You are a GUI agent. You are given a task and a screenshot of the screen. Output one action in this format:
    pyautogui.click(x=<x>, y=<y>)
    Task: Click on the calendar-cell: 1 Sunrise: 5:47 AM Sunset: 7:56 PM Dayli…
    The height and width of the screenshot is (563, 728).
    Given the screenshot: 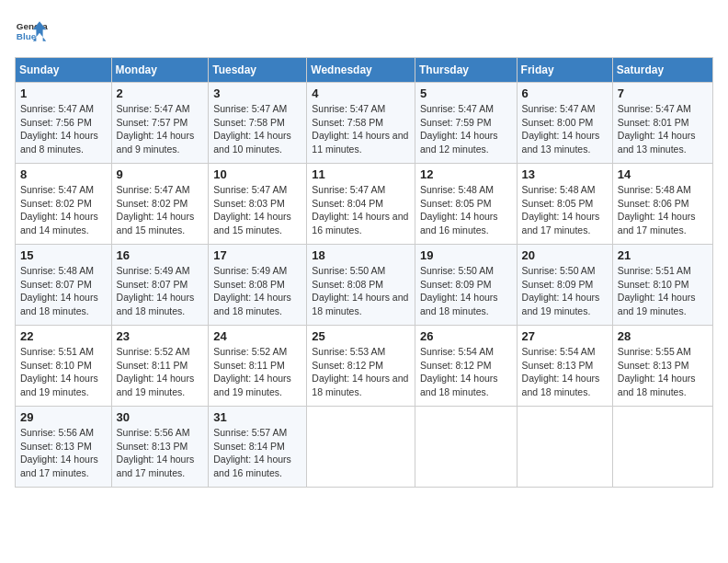 What is the action you would take?
    pyautogui.click(x=64, y=123)
    